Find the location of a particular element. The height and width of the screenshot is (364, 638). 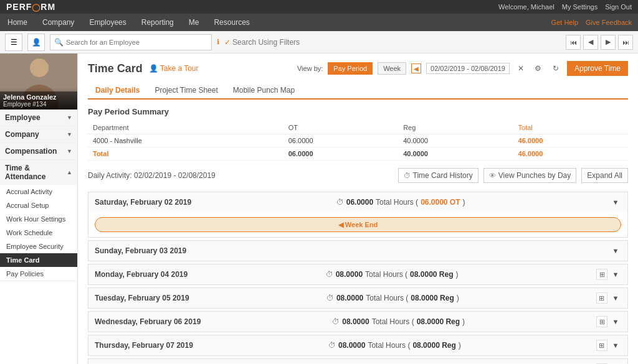

nav-left: Home Company Employees Reporting Me Reso… is located at coordinates (128, 22).